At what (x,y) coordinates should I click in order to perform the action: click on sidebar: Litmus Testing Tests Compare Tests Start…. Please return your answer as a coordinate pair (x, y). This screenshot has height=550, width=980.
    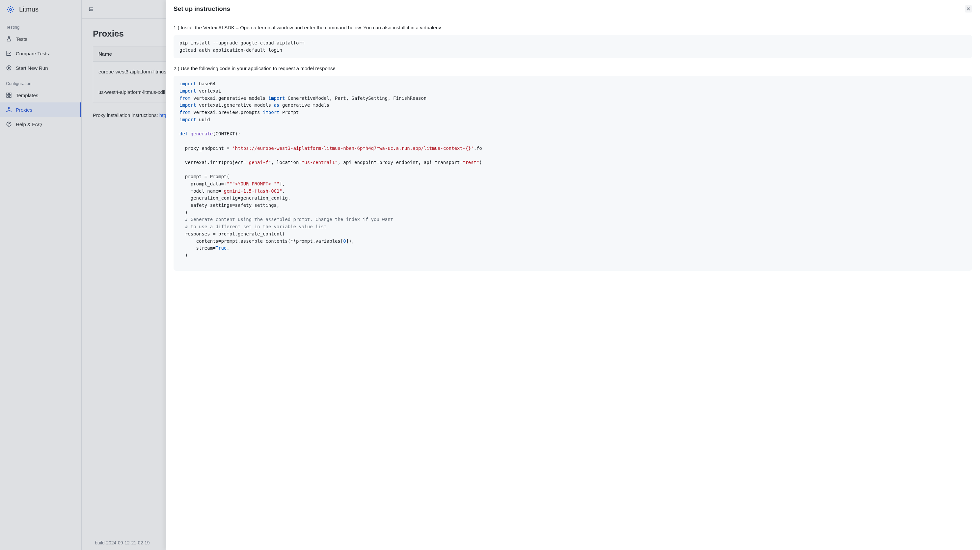
    Looking at the image, I should click on (41, 275).